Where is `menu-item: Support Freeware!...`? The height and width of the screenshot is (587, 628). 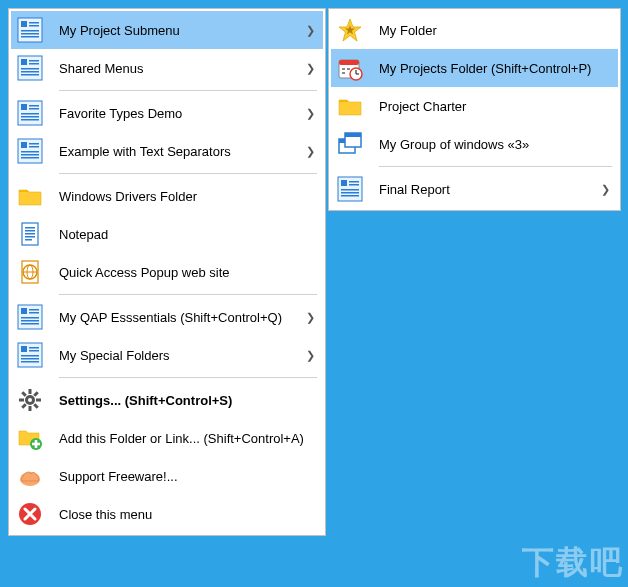 menu-item: Support Freeware!... is located at coordinates (167, 476).